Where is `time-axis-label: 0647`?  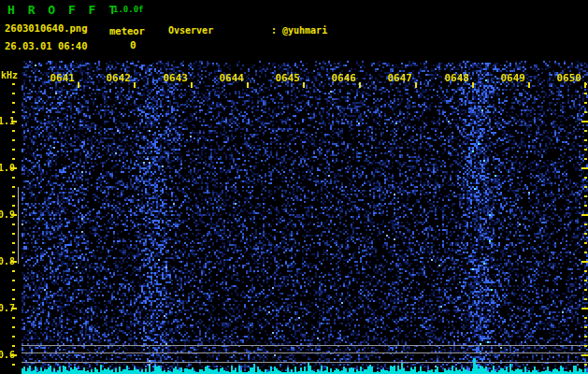
time-axis-label: 0647 is located at coordinates (398, 79).